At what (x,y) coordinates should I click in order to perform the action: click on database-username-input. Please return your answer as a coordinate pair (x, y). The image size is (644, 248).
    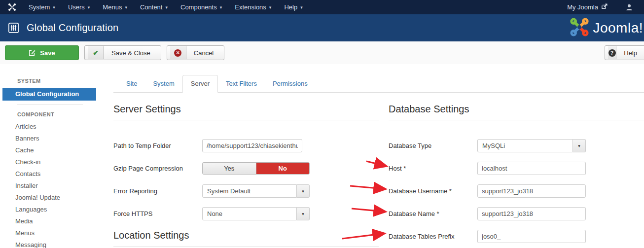
    Looking at the image, I should click on (532, 191).